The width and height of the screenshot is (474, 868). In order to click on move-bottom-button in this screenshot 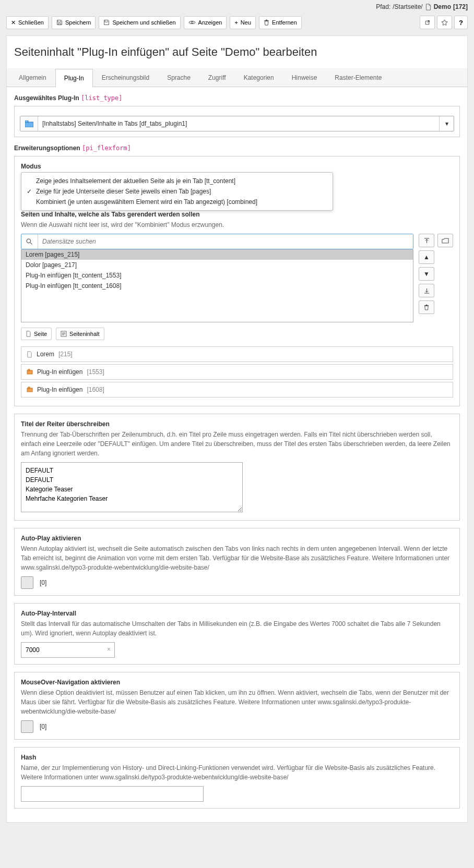, I will do `click(426, 291)`.